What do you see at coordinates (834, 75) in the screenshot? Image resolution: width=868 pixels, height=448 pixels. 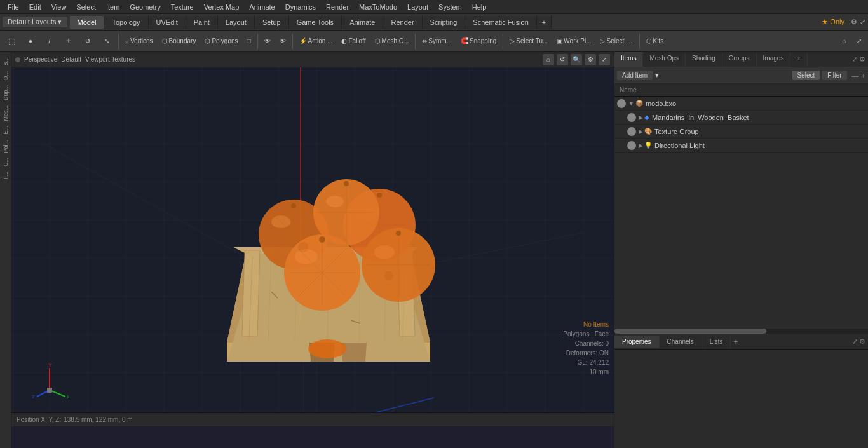 I see `filter-btn: Filter` at bounding box center [834, 75].